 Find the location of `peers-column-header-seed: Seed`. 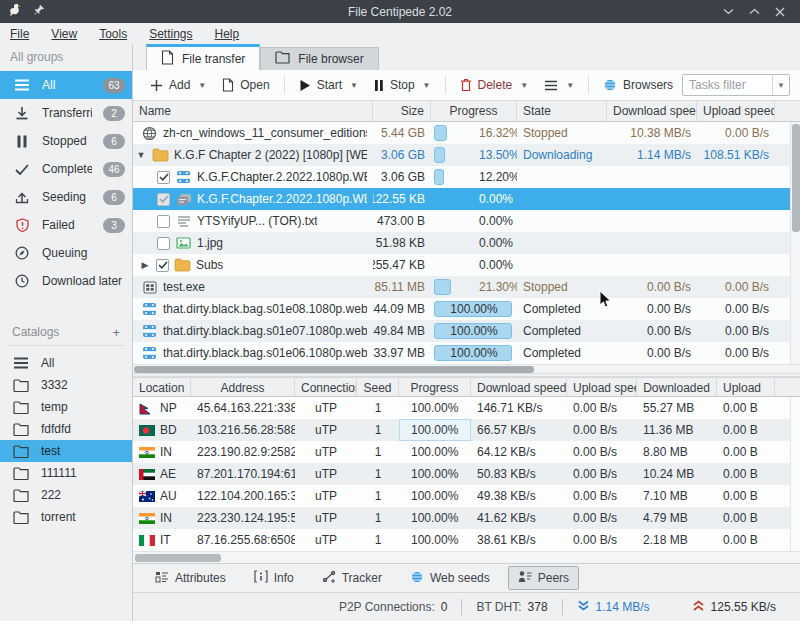

peers-column-header-seed: Seed is located at coordinates (378, 387).